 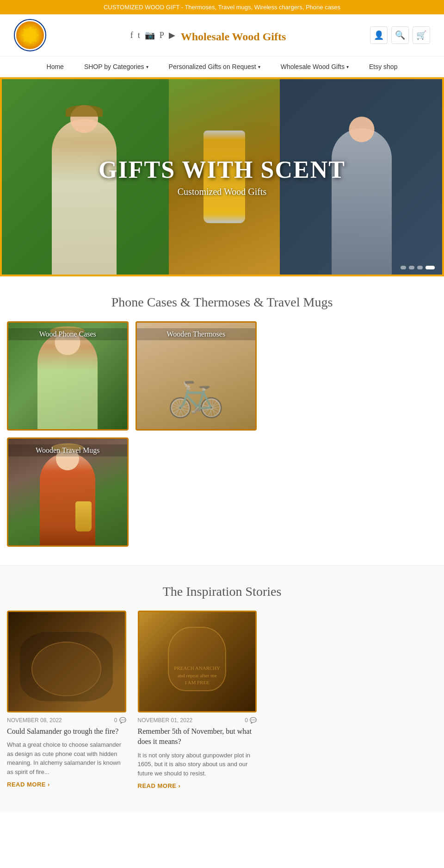 What do you see at coordinates (400, 35) in the screenshot?
I see `search-button: 🔍` at bounding box center [400, 35].